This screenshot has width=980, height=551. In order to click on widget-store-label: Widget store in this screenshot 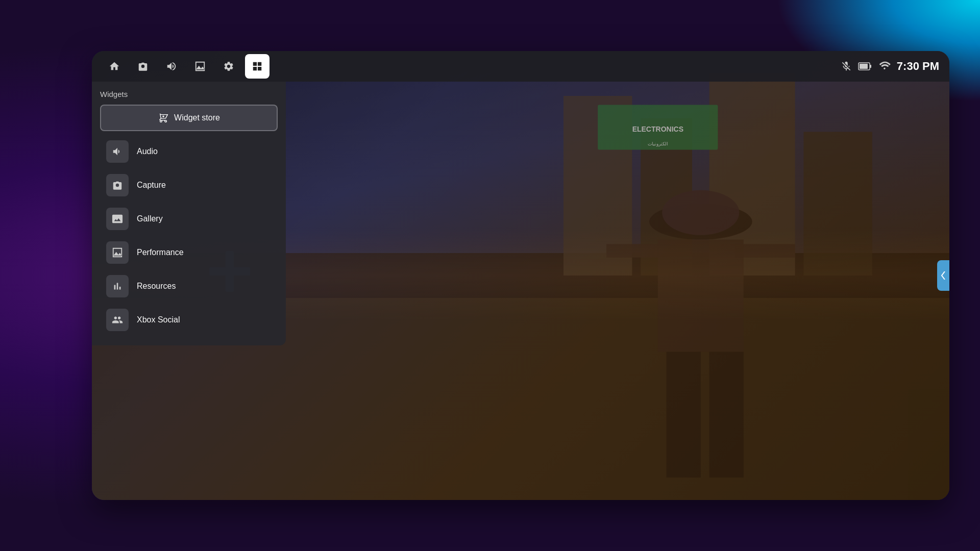, I will do `click(197, 118)`.